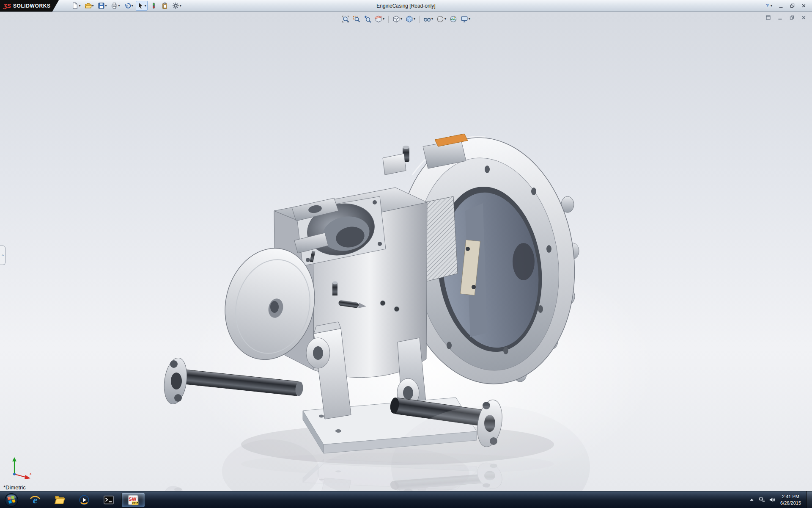 The height and width of the screenshot is (508, 812). What do you see at coordinates (84, 500) in the screenshot?
I see `media-player-icon` at bounding box center [84, 500].